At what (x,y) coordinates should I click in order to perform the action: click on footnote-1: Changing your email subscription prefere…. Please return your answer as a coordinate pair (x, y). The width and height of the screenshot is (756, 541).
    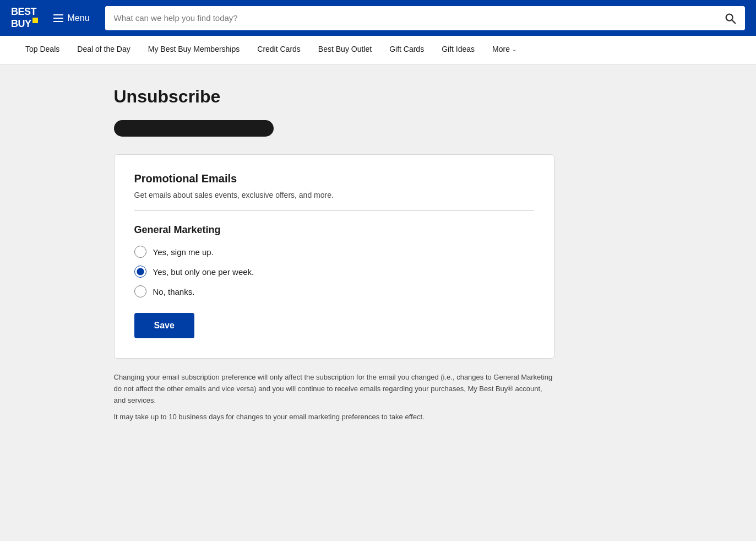
    Looking at the image, I should click on (334, 389).